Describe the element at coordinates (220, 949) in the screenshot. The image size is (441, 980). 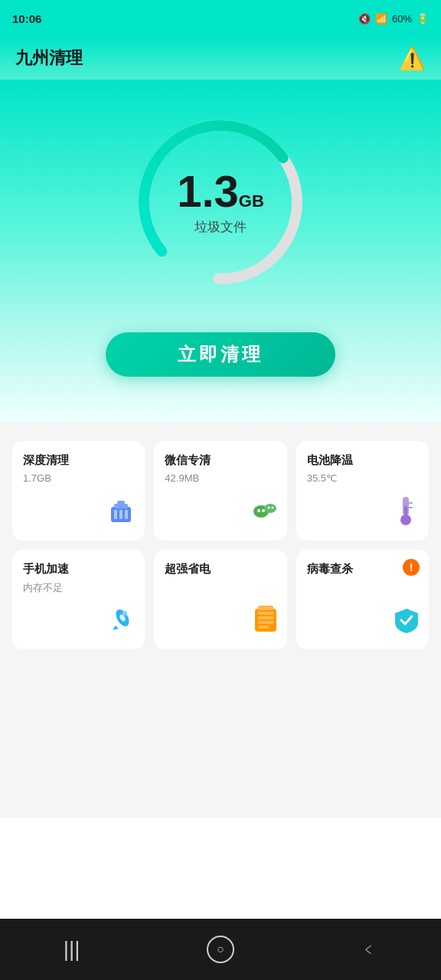
I see `nav-home-icon: ○` at that location.